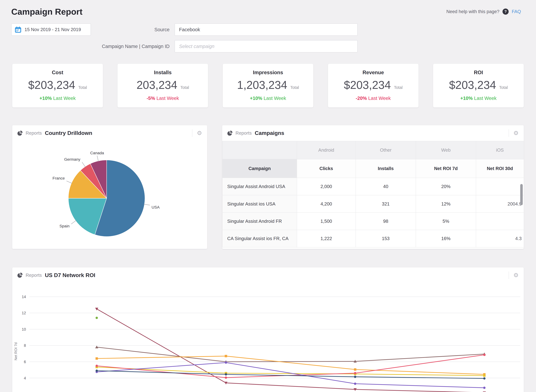  What do you see at coordinates (65, 226) in the screenshot?
I see `pie-label: Spain` at bounding box center [65, 226].